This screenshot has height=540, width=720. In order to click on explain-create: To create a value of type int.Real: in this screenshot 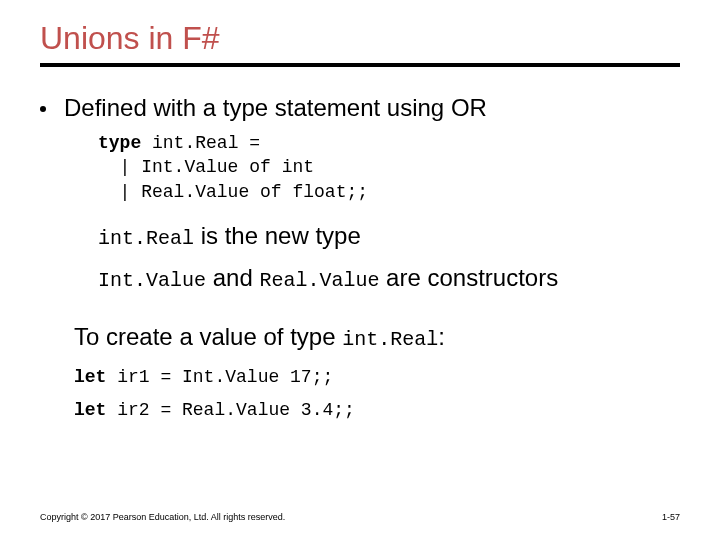, I will do `click(377, 337)`.